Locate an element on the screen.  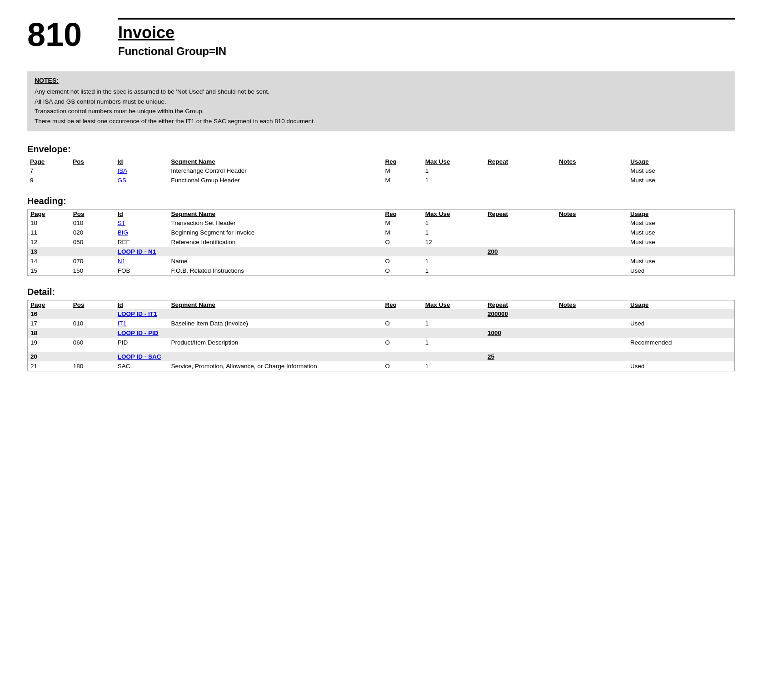
detail-section: Detail: Page Pos Id Segment Name Req Max… is located at coordinates (381, 329).